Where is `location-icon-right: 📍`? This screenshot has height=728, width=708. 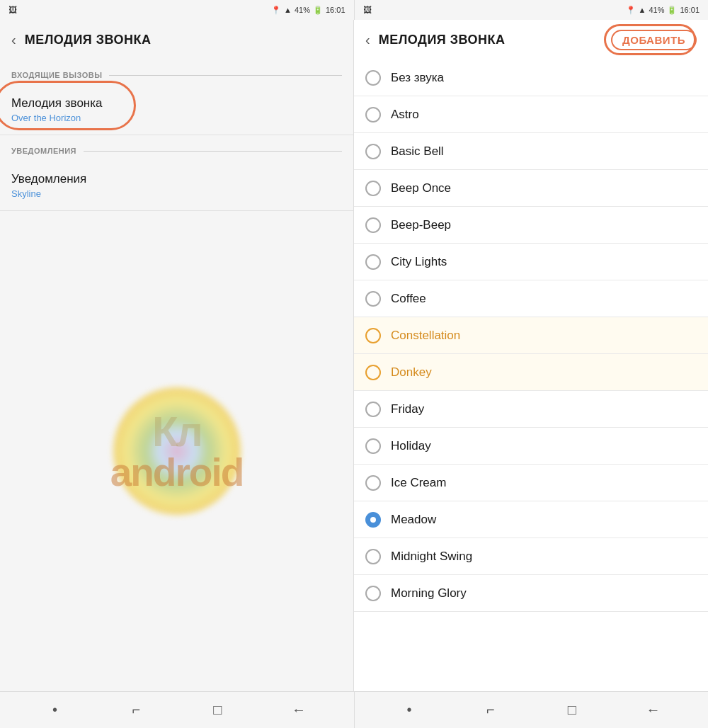
location-icon-right: 📍 is located at coordinates (631, 10).